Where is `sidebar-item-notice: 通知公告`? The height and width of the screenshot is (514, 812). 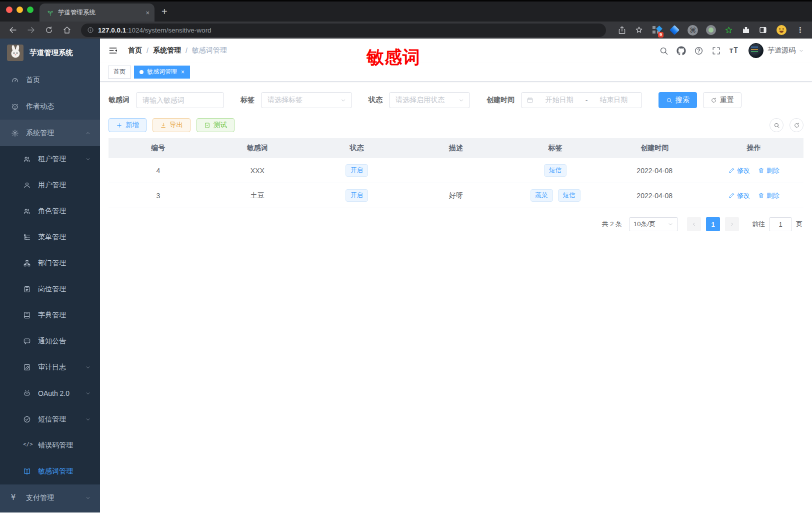 sidebar-item-notice: 通知公告 is located at coordinates (50, 341).